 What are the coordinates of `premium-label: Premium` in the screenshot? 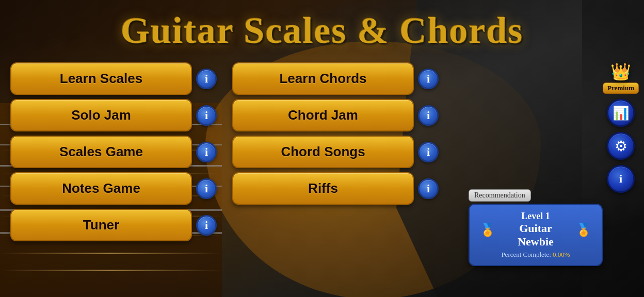 It's located at (621, 88).